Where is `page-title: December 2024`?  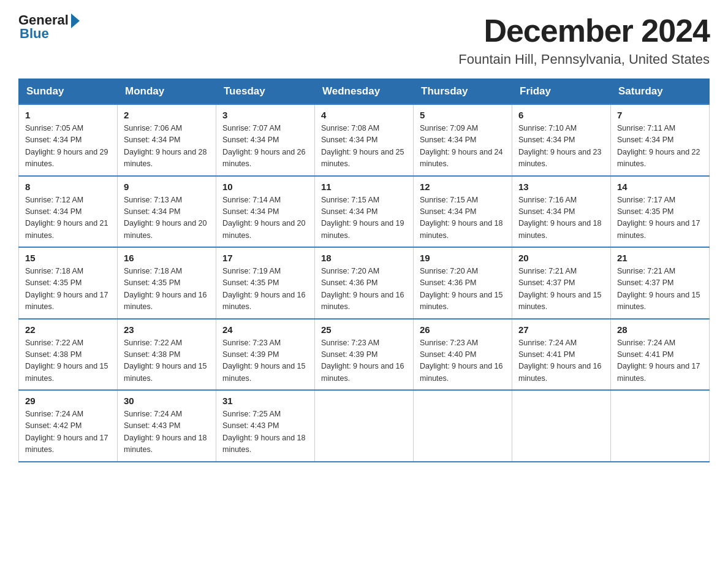
page-title: December 2024 is located at coordinates (584, 31).